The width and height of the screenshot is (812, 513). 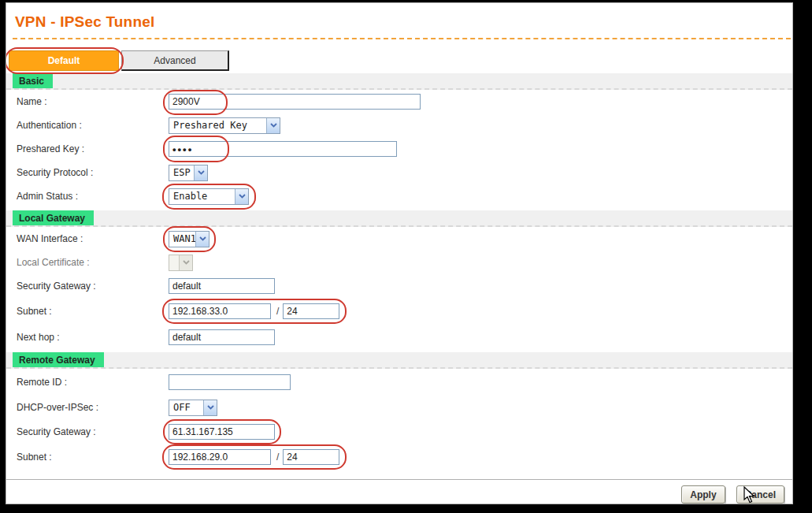 I want to click on tab-advanced: Advanced, so click(x=175, y=61).